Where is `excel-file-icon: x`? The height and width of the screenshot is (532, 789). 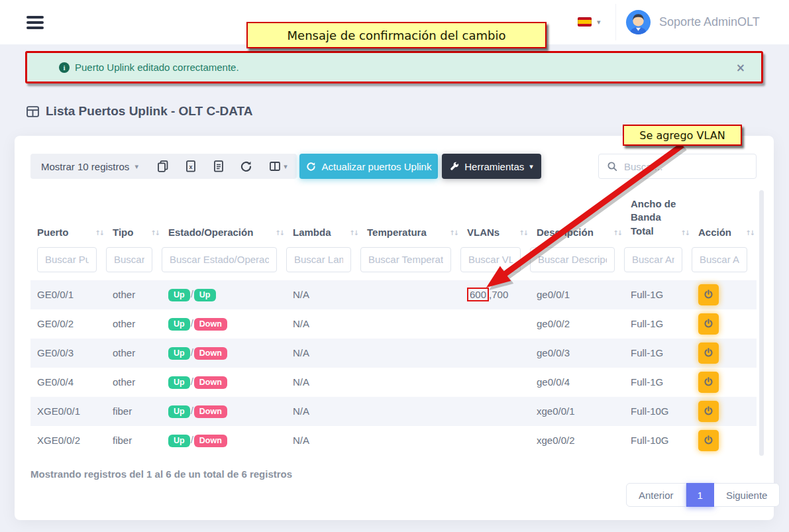
excel-file-icon: x is located at coordinates (191, 166).